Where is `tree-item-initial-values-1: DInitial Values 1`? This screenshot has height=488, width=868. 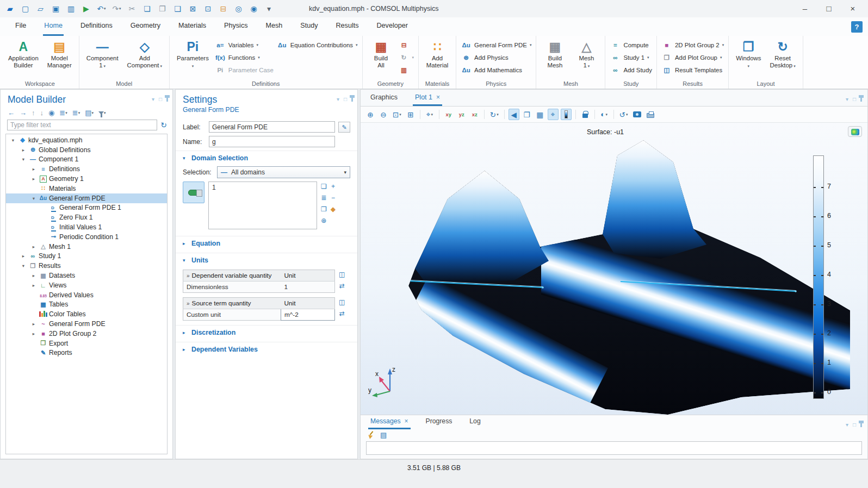 tree-item-initial-values-1: DInitial Values 1 is located at coordinates (86, 227).